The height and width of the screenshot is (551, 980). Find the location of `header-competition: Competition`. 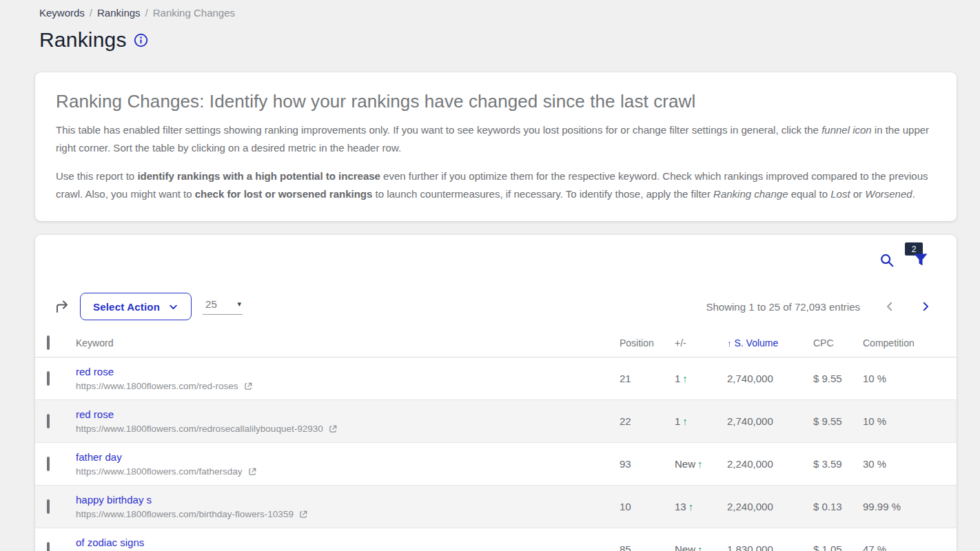

header-competition: Competition is located at coordinates (910, 343).